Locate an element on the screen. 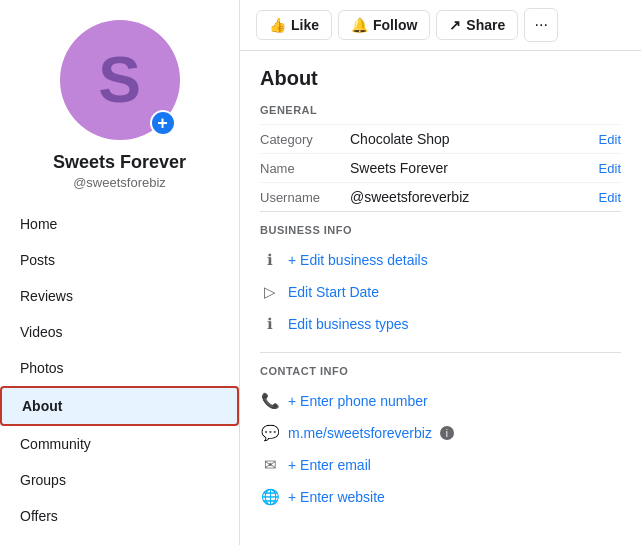  enter-phone-label: + Enter phone number is located at coordinates (358, 401).